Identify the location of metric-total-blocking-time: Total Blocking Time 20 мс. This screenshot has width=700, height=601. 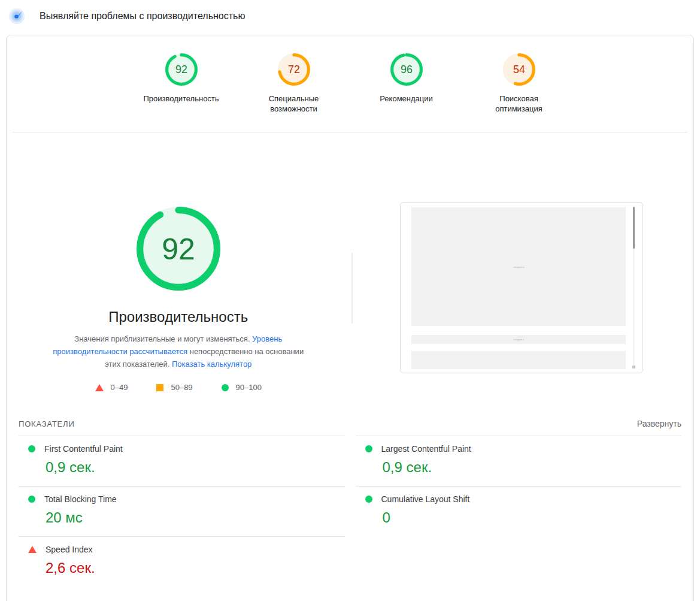
(182, 511).